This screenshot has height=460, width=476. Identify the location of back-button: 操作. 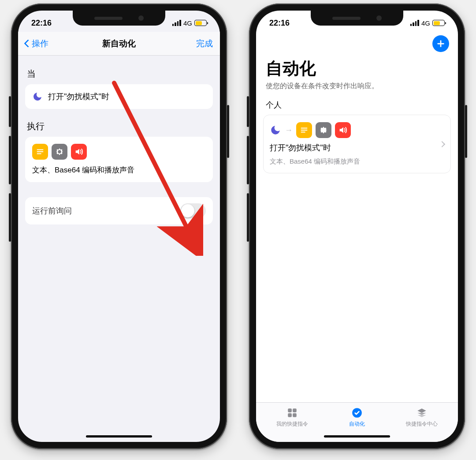
(37, 44).